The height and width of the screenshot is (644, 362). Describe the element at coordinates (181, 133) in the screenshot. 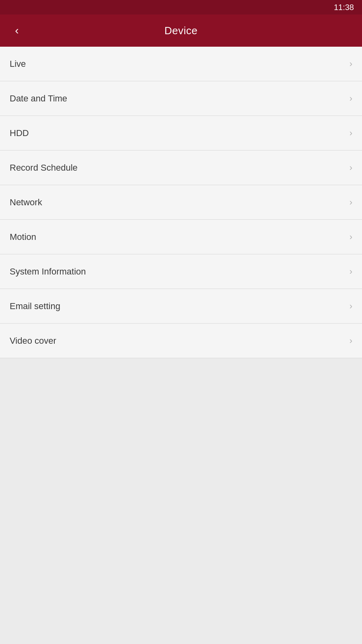

I see `menu-item-hdd: HDD›` at that location.